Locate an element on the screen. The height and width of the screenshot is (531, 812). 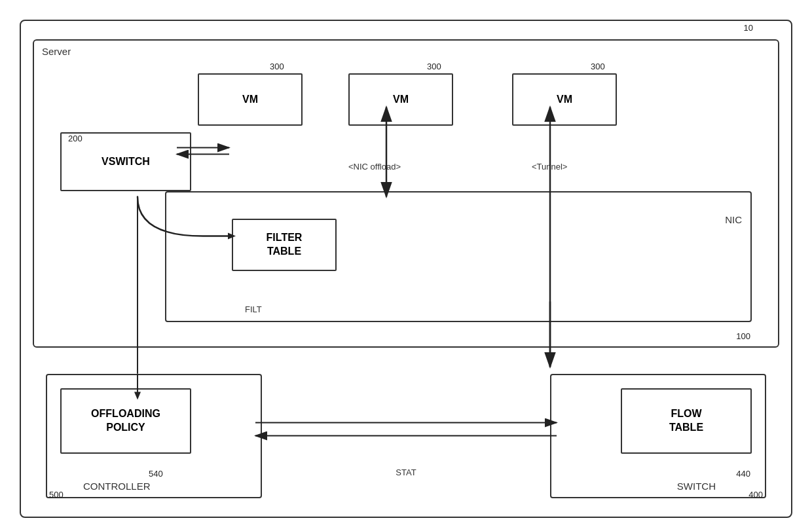
offloading-policy-label: OFFLOADING POLICY is located at coordinates (126, 421).